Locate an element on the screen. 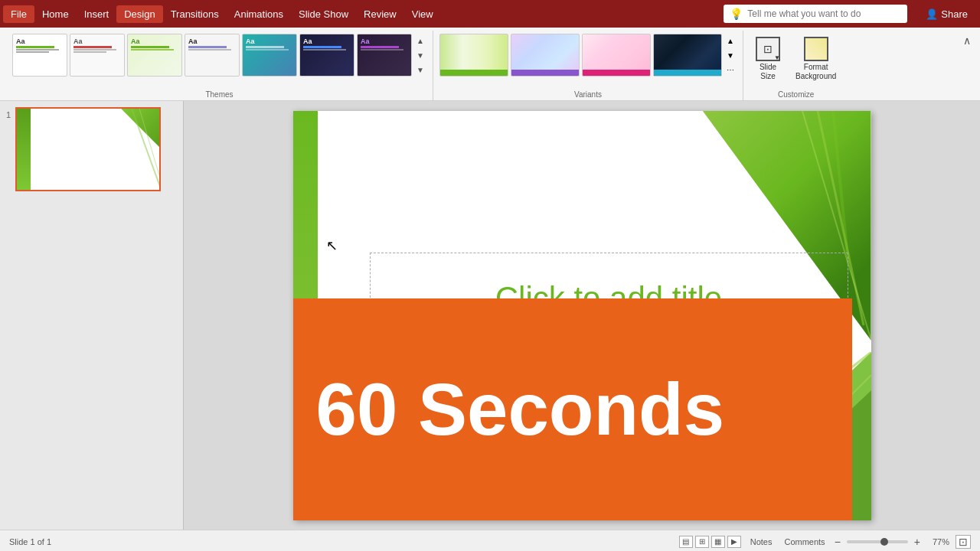 This screenshot has height=551, width=980. ribbon-tabs: Aa Aa is located at coordinates (490, 64).